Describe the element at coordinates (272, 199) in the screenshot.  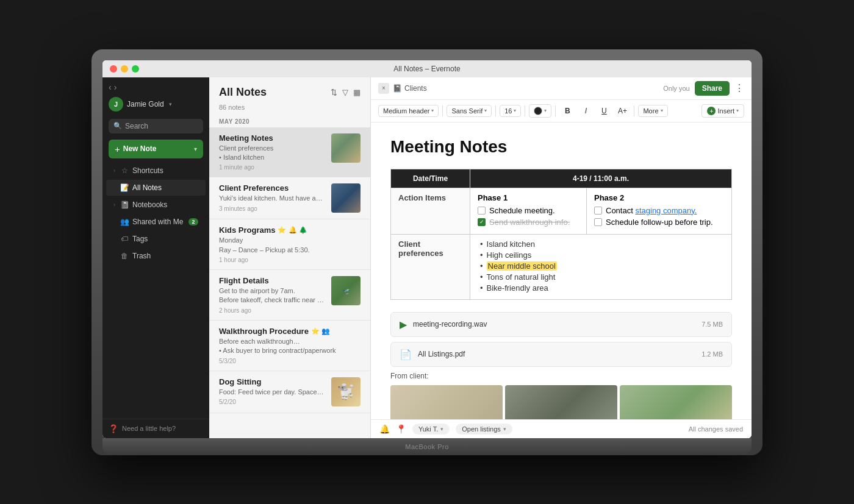
I see `note-preview: Yuki's ideal kitchen. Must have an islan…` at that location.